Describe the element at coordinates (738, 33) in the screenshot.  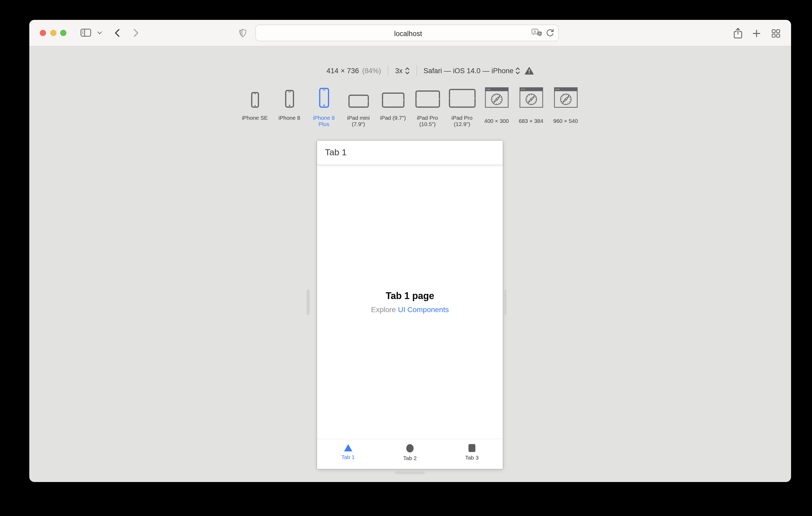
I see `share-icon` at that location.